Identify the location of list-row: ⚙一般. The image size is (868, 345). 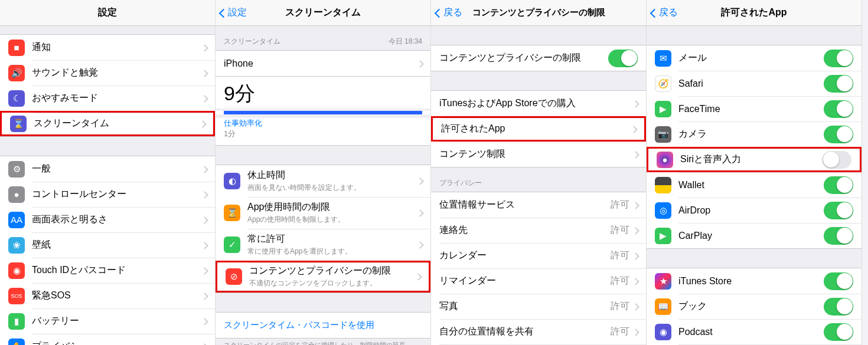
(107, 169).